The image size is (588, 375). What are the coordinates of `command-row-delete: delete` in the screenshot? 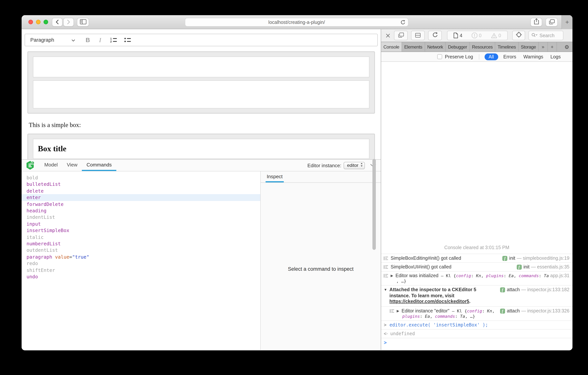 It's located at (141, 191).